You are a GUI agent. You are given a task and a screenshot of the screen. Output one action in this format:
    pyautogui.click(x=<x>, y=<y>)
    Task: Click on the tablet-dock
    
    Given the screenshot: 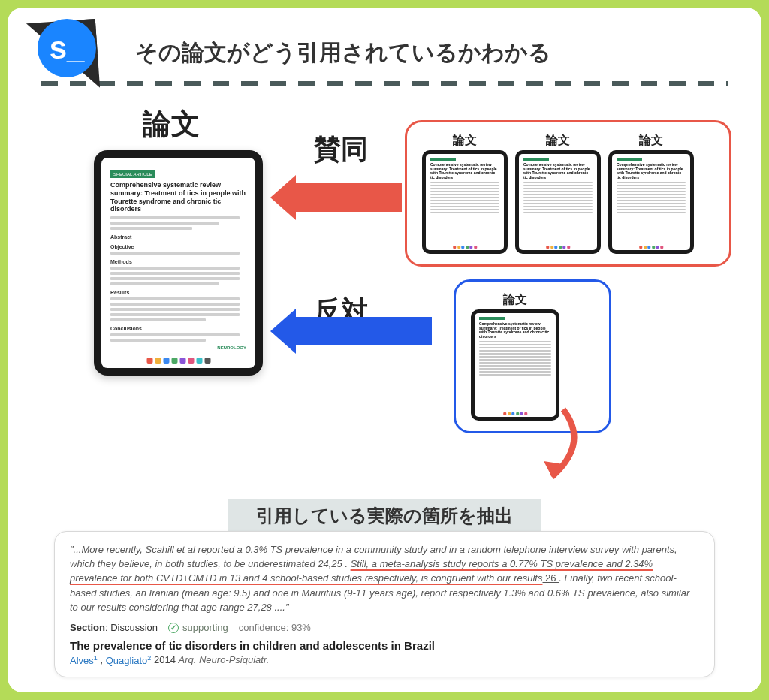 What is the action you would take?
    pyautogui.click(x=179, y=361)
    